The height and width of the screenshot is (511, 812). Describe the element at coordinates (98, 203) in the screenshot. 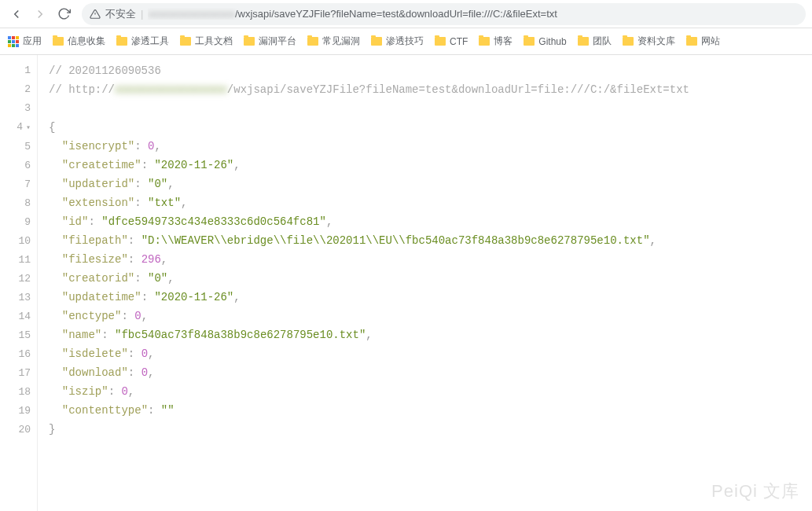

I see `json-key: "extension"` at that location.